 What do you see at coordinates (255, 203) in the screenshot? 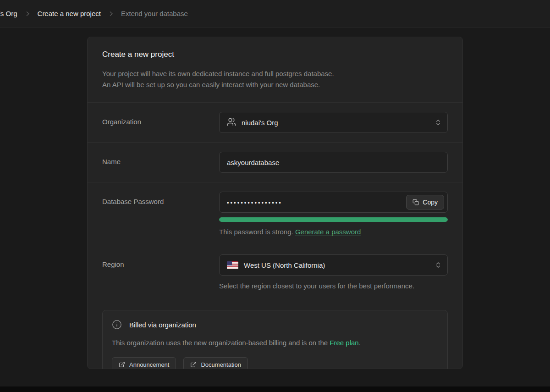
I see `password-masked-value: ••••••••••••••••` at bounding box center [255, 203].